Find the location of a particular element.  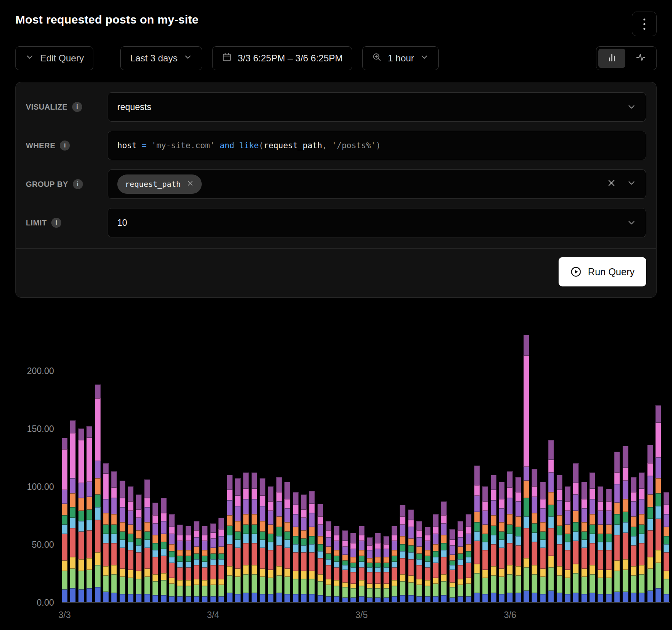

bar-segment-series-green is located at coordinates (518, 532).